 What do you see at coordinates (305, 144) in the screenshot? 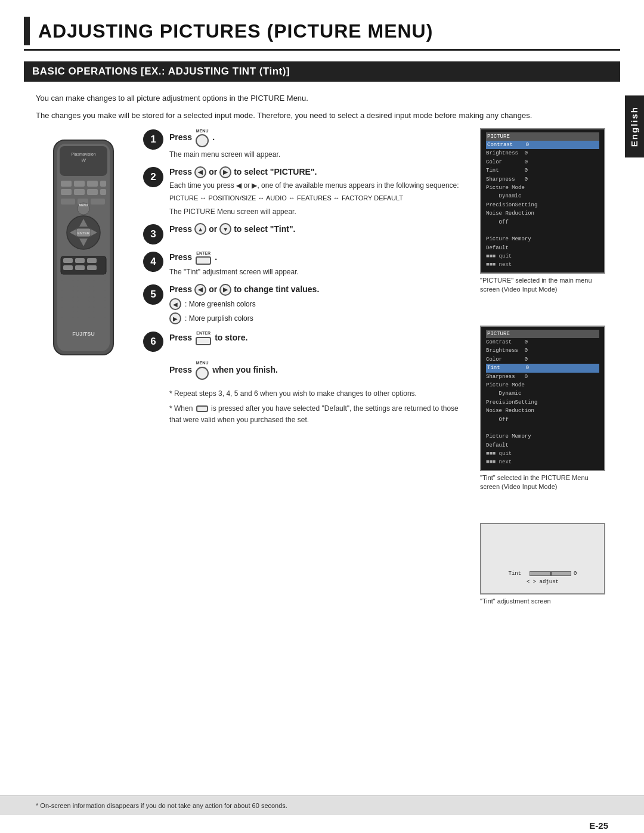
I see `step-1: 1 Press MENU . The main menu screen will…` at bounding box center [305, 144].